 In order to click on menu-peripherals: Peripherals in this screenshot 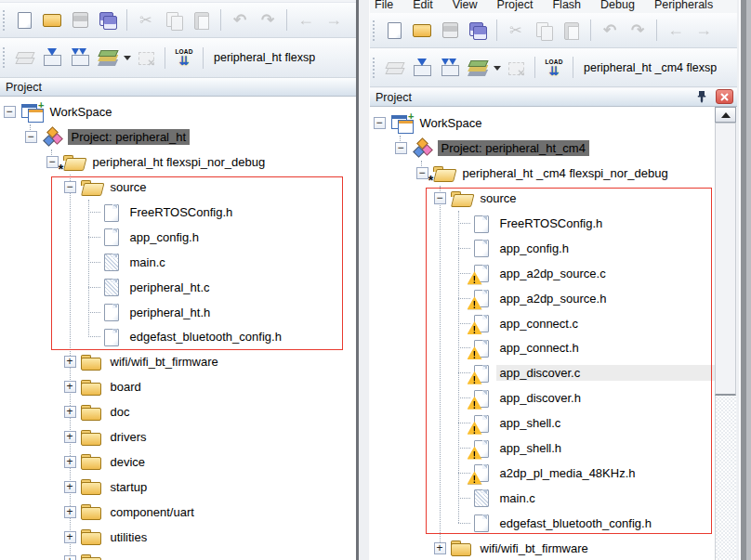, I will do `click(684, 6)`.